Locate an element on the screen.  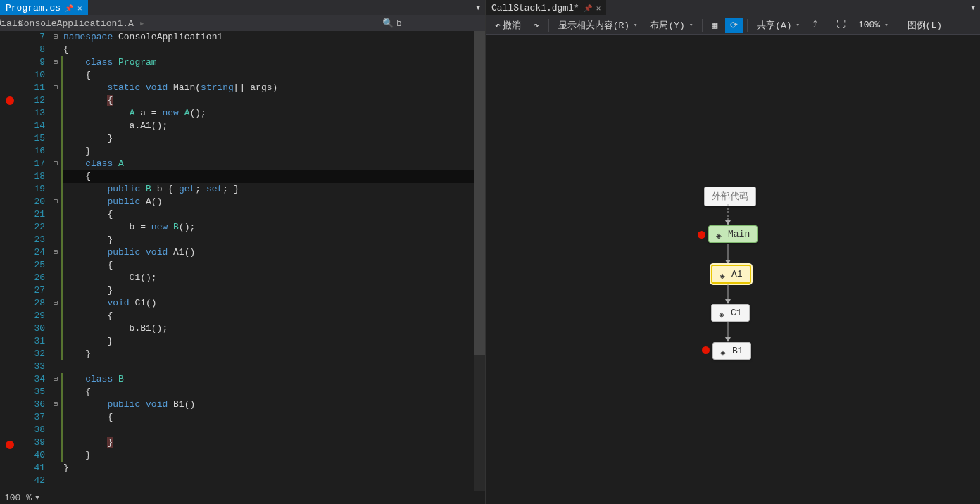
class-icon: �ials is located at coordinates (9, 23).